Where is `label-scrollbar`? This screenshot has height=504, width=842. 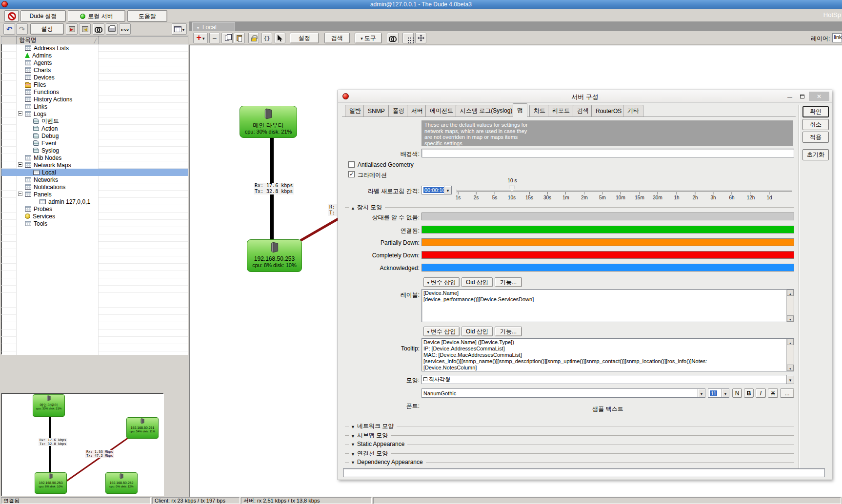 label-scrollbar is located at coordinates (790, 306).